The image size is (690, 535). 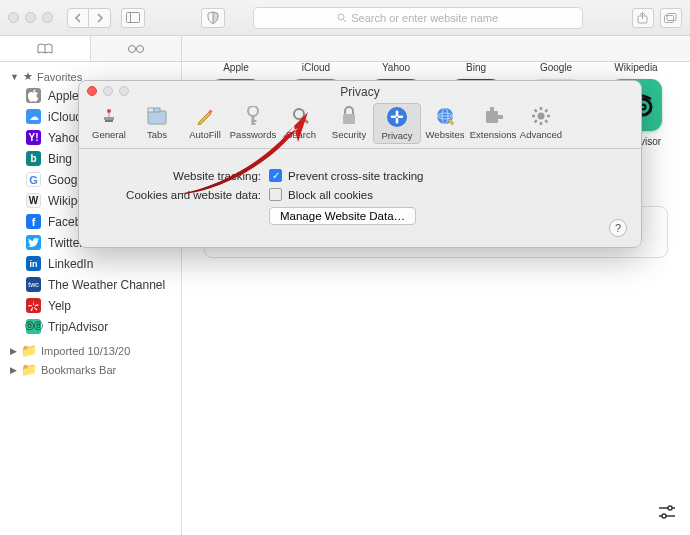 What do you see at coordinates (618, 228) in the screenshot?
I see `help-button: ?` at bounding box center [618, 228].